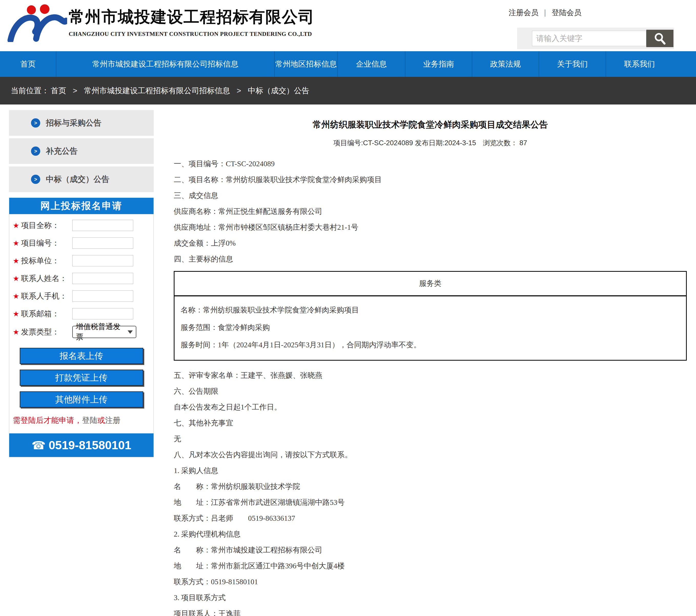 The height and width of the screenshot is (616, 696). What do you see at coordinates (589, 38) in the screenshot?
I see `search-input` at bounding box center [589, 38].